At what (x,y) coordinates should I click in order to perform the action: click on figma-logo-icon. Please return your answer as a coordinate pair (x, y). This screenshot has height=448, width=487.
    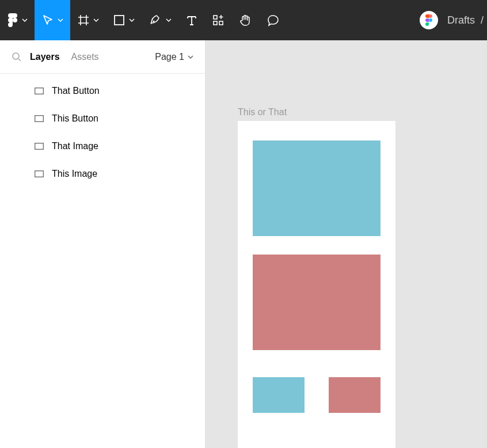
    Looking at the image, I should click on (13, 20).